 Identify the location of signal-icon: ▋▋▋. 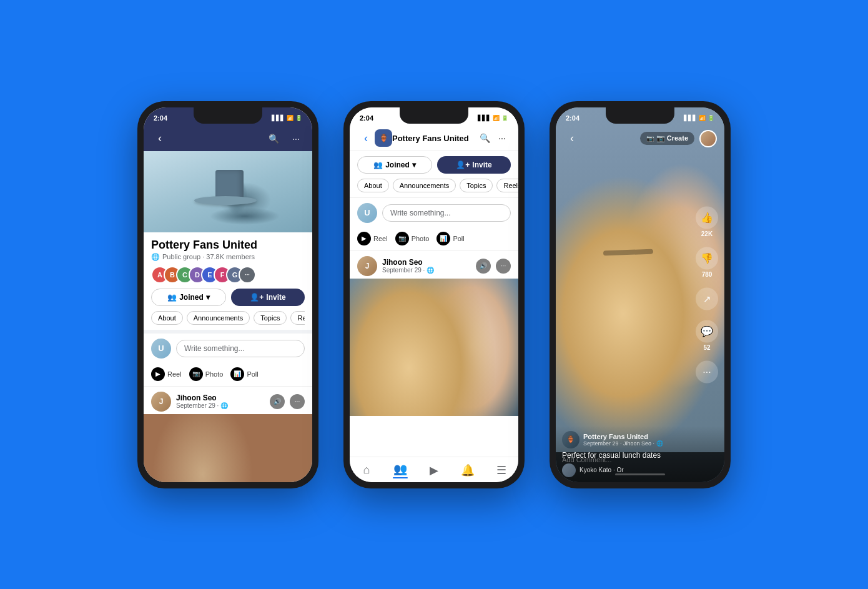
(279, 118).